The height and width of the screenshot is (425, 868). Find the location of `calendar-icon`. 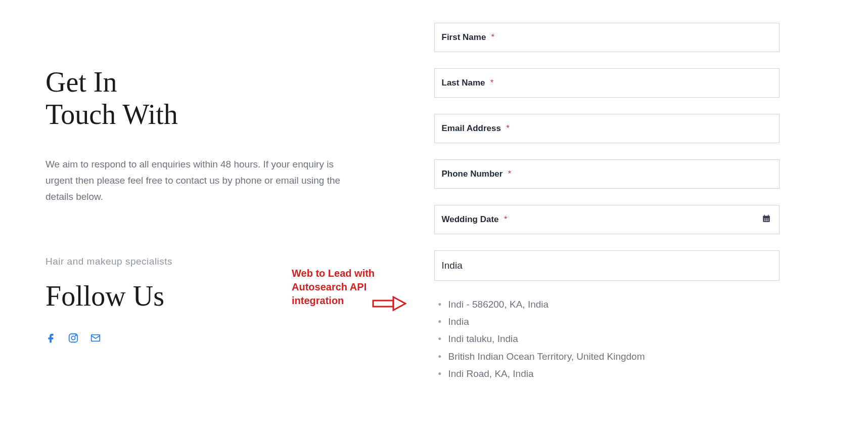

calendar-icon is located at coordinates (766, 220).